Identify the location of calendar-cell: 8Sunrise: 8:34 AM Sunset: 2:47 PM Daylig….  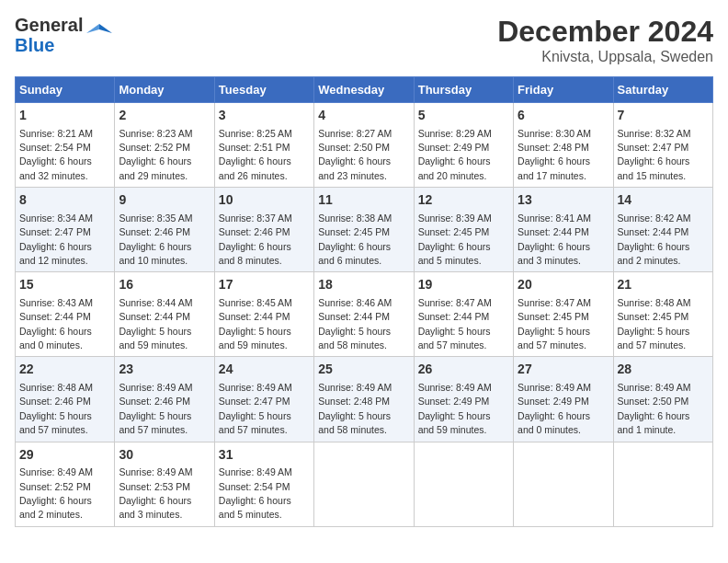
(65, 230).